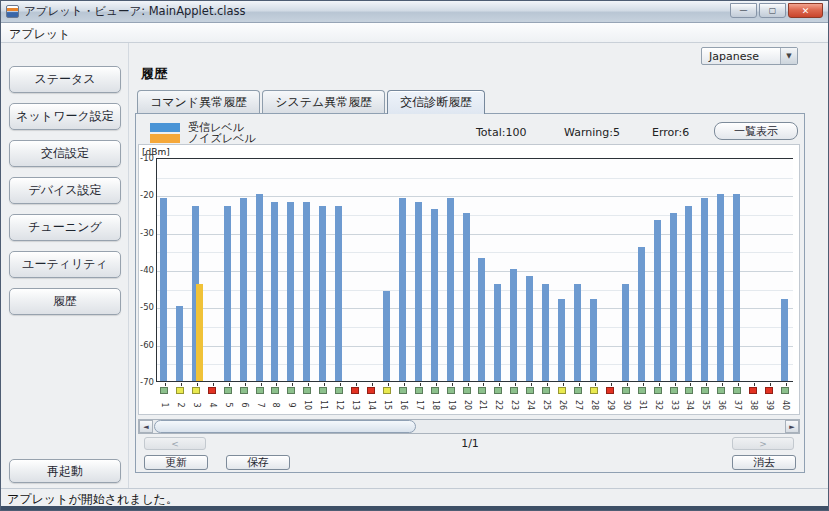 Image resolution: width=829 pixels, height=511 pixels. Describe the element at coordinates (741, 56) in the screenshot. I see `language-value: Japanese` at that location.